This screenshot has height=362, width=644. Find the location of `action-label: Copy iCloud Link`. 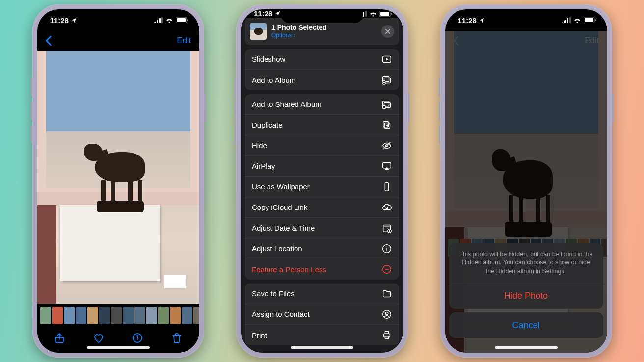

action-label: Copy iCloud Link is located at coordinates (280, 207).